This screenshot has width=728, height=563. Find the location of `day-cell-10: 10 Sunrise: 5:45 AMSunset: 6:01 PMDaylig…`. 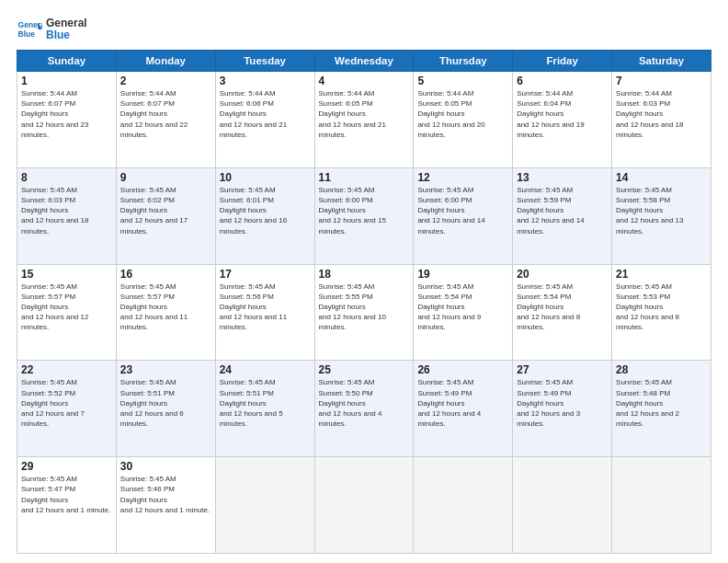

day-cell-10: 10 Sunrise: 5:45 AMSunset: 6:01 PMDaylig… is located at coordinates (265, 215).